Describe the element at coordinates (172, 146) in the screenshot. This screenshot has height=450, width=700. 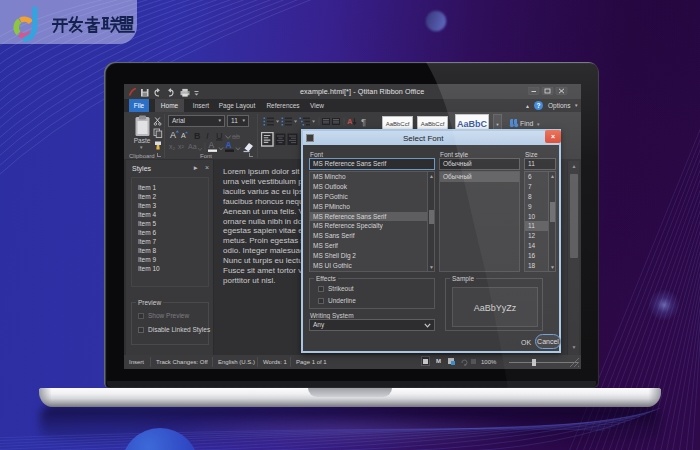
I see `svg-text: x₂` at that location.